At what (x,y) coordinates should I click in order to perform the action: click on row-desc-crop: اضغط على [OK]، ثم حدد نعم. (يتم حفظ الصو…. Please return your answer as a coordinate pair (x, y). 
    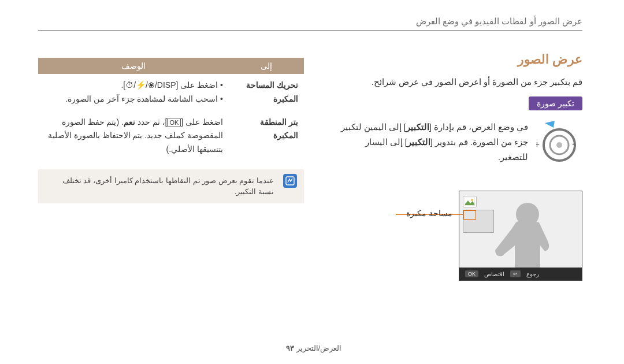
    Looking at the image, I should click on (133, 136).